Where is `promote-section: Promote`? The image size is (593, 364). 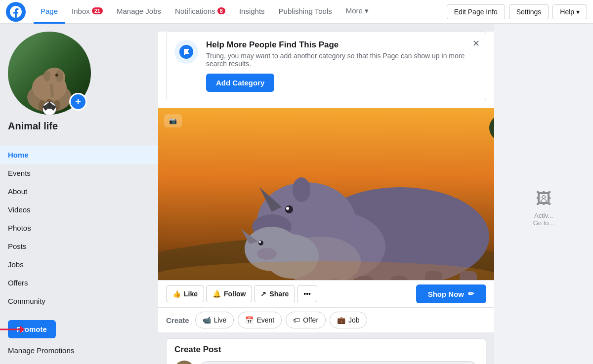
promote-section: Promote is located at coordinates (79, 329).